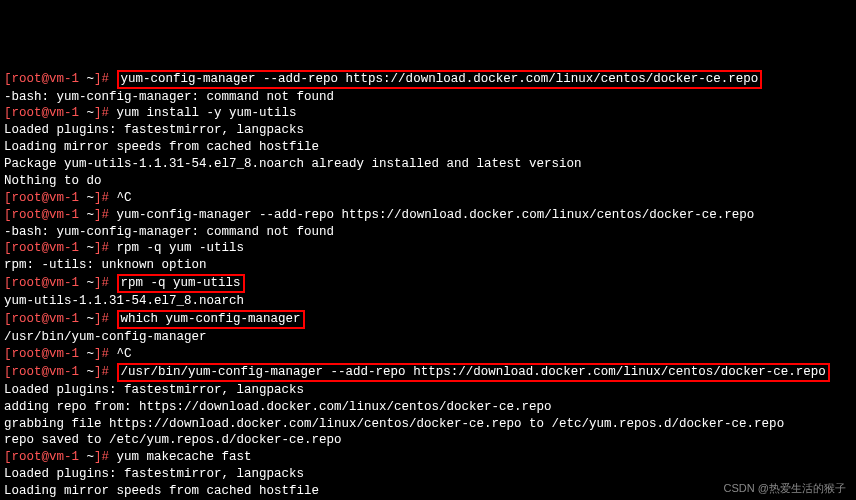  I want to click on terminal-line: [root@vm-1 ~]# /usr/bin/yum-config-manag…, so click(428, 372).